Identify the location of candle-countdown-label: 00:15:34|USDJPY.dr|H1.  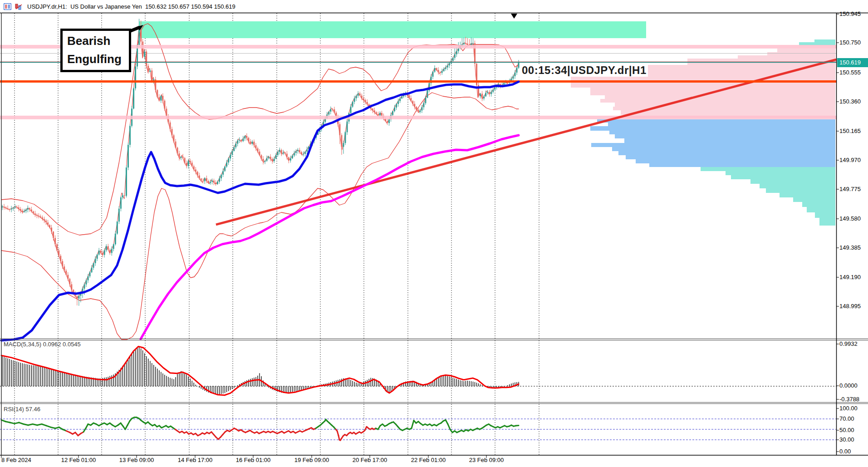
(584, 70).